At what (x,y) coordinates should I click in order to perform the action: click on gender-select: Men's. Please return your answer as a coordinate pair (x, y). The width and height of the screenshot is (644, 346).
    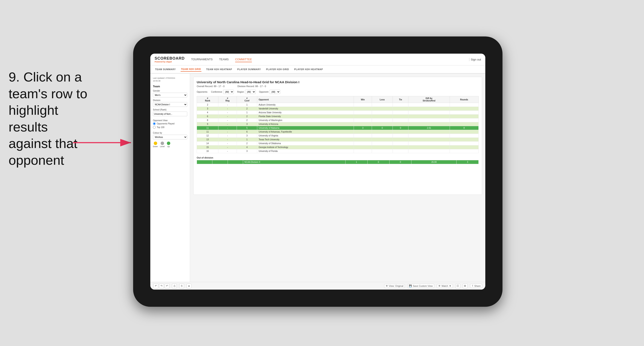
    Looking at the image, I should click on (170, 95).